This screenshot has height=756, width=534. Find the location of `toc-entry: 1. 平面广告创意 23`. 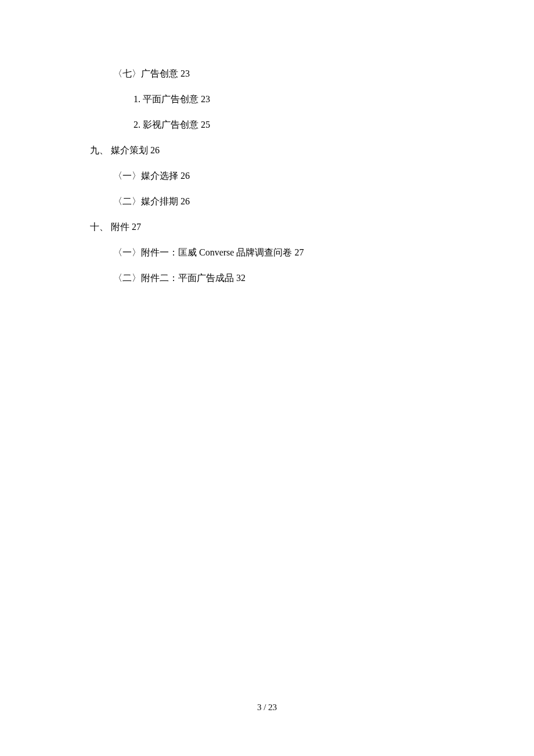

toc-entry: 1. 平面广告创意 23 is located at coordinates (280, 99).